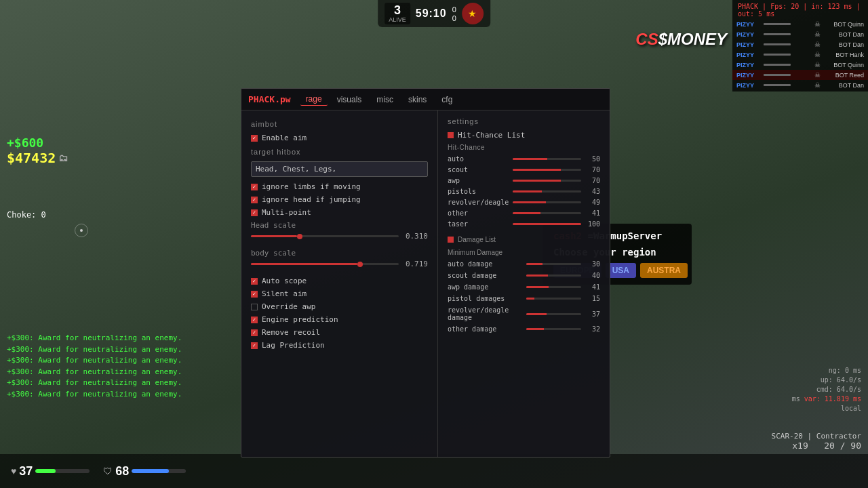 The image size is (868, 488). What do you see at coordinates (254, 138) in the screenshot?
I see `enable-aim-checkbox-box` at bounding box center [254, 138].